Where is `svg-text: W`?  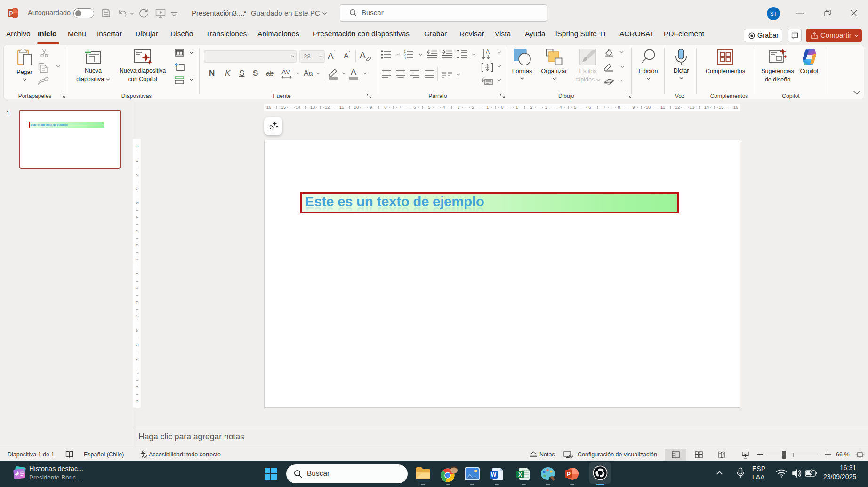 svg-text: W is located at coordinates (494, 475).